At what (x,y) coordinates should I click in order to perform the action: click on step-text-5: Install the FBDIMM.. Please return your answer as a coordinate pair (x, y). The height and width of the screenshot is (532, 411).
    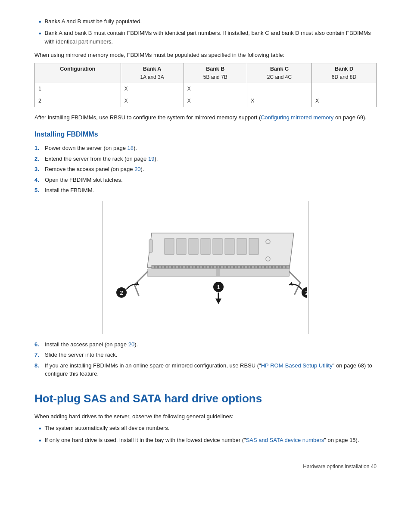
    Looking at the image, I should click on (69, 190).